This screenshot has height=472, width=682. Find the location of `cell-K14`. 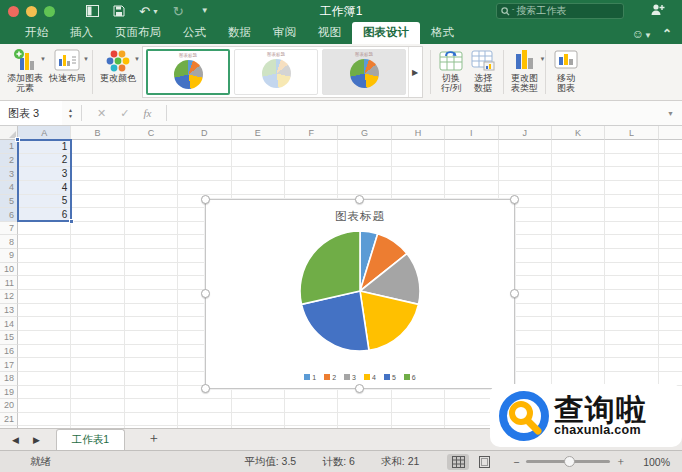

cell-K14 is located at coordinates (578, 324).